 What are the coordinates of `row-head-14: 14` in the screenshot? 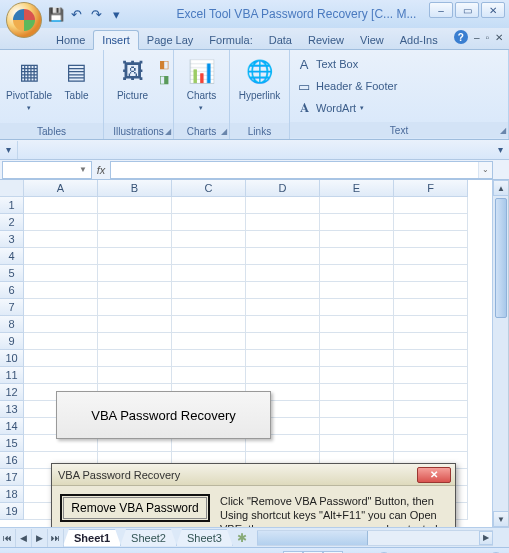 It's located at (12, 426).